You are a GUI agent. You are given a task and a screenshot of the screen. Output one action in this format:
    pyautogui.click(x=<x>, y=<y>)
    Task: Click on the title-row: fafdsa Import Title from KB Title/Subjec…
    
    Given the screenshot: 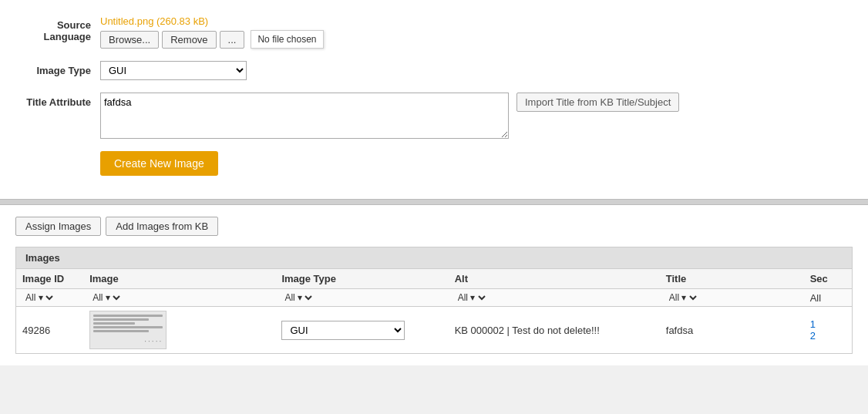 What is the action you would take?
    pyautogui.click(x=390, y=116)
    